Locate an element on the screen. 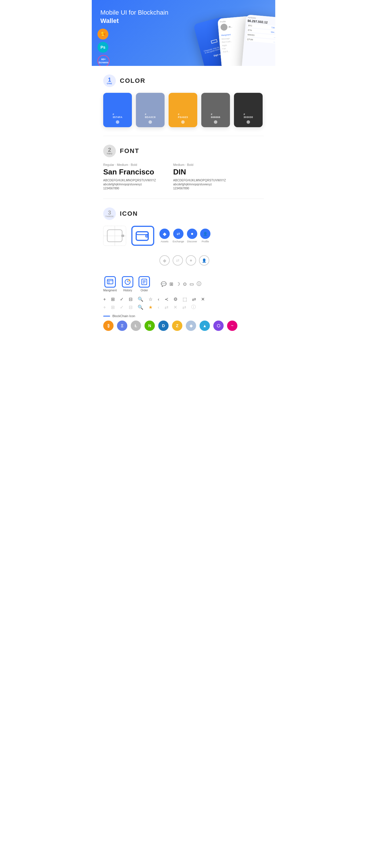 The image size is (367, 868). discover-outline-icon: ● is located at coordinates (191, 260).